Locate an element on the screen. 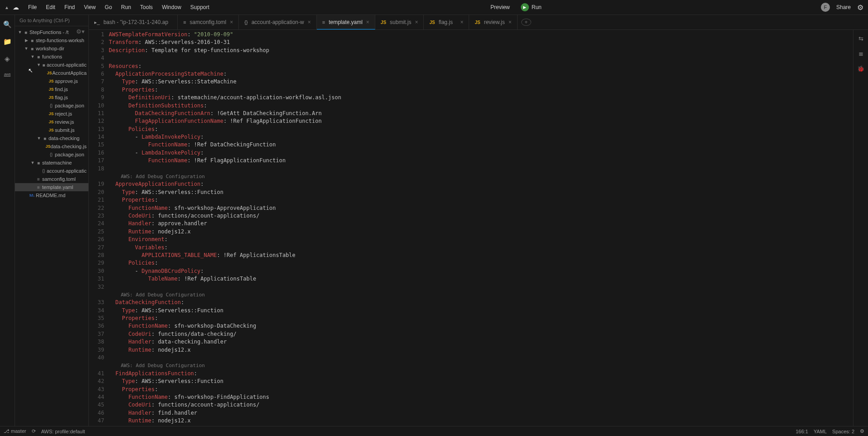 This screenshot has height=436, width=868. tree-label: statemachine is located at coordinates (57, 163).